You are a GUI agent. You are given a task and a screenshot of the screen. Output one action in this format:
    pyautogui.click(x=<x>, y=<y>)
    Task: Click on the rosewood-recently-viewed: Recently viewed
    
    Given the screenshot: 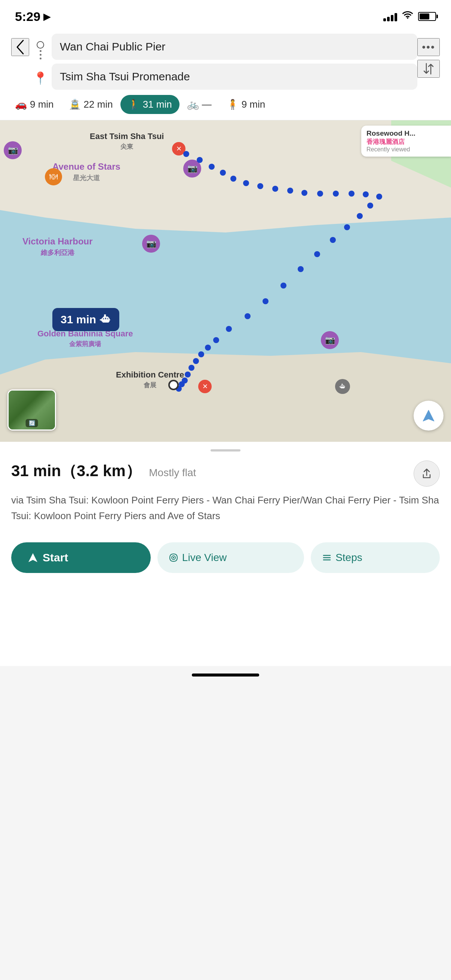 What is the action you would take?
    pyautogui.click(x=406, y=150)
    